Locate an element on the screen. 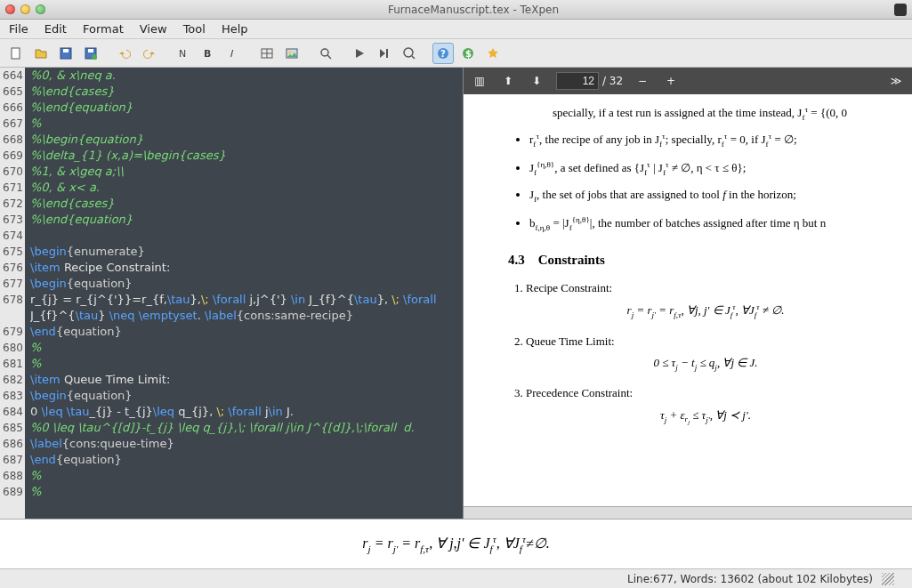 This screenshot has width=912, height=588. resize-grip is located at coordinates (888, 579).